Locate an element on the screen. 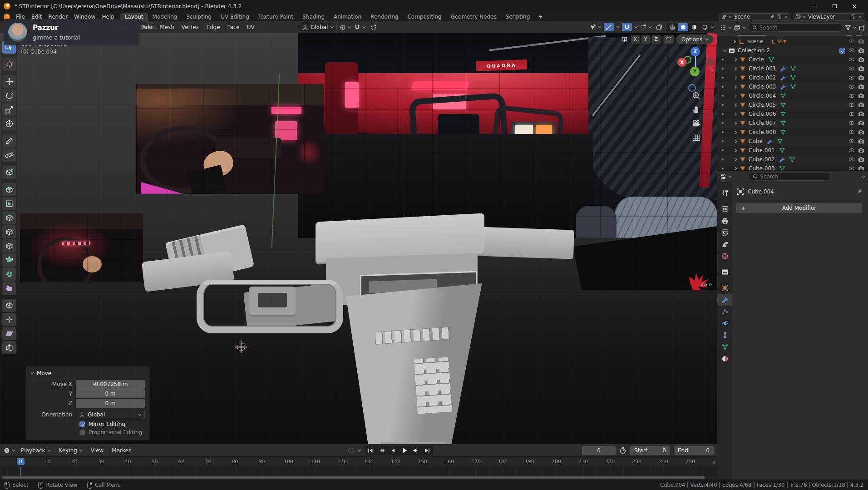 This screenshot has width=868, height=490. options-dropdown: Options is located at coordinates (695, 39).